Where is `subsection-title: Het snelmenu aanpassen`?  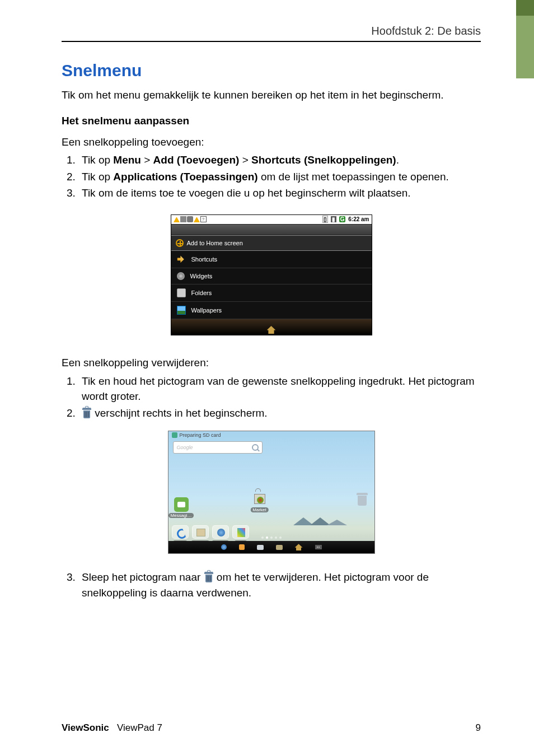
subsection-title: Het snelmenu aanpassen is located at coordinates (271, 121).